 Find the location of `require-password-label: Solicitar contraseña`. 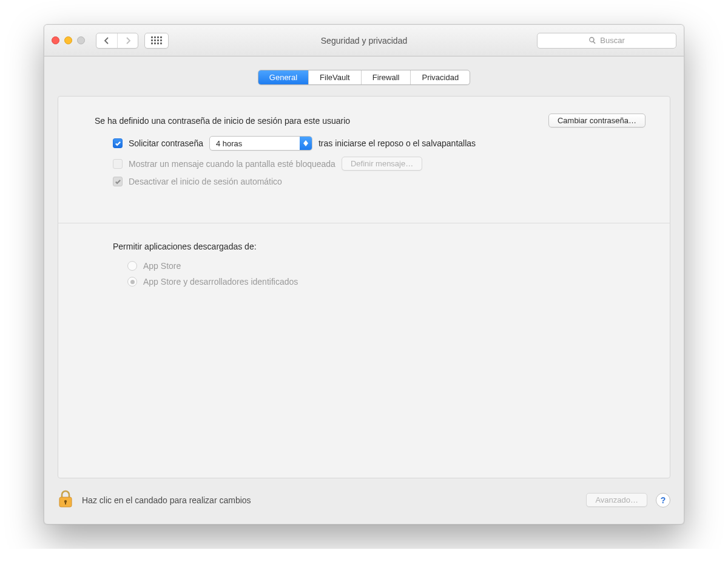

require-password-label: Solicitar contraseña is located at coordinates (166, 143).